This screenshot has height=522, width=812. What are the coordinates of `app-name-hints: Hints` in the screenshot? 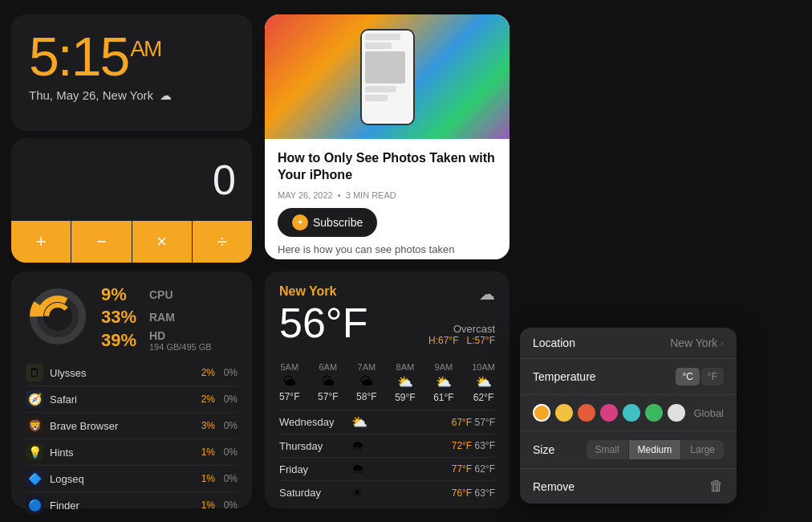 It's located at (120, 453).